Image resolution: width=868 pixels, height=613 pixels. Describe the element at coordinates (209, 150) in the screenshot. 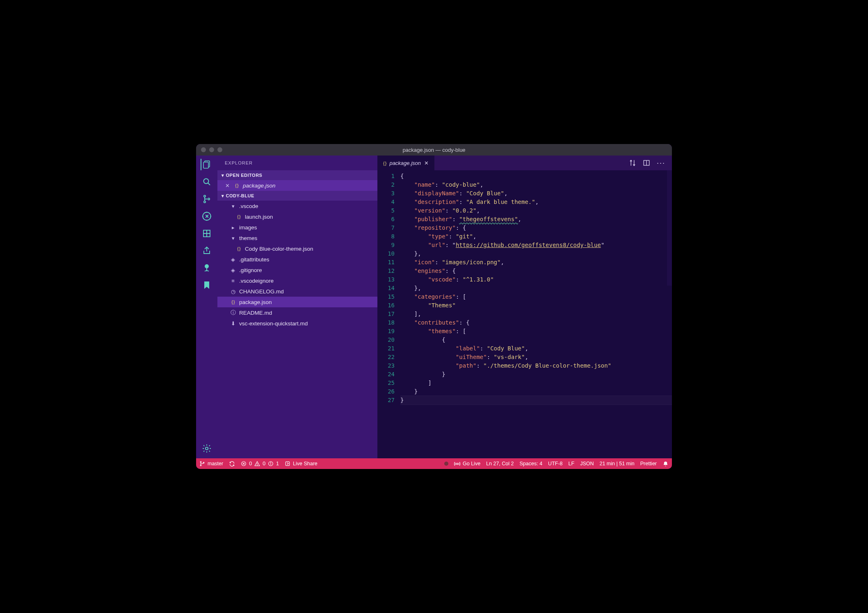

I see `window-controls` at that location.